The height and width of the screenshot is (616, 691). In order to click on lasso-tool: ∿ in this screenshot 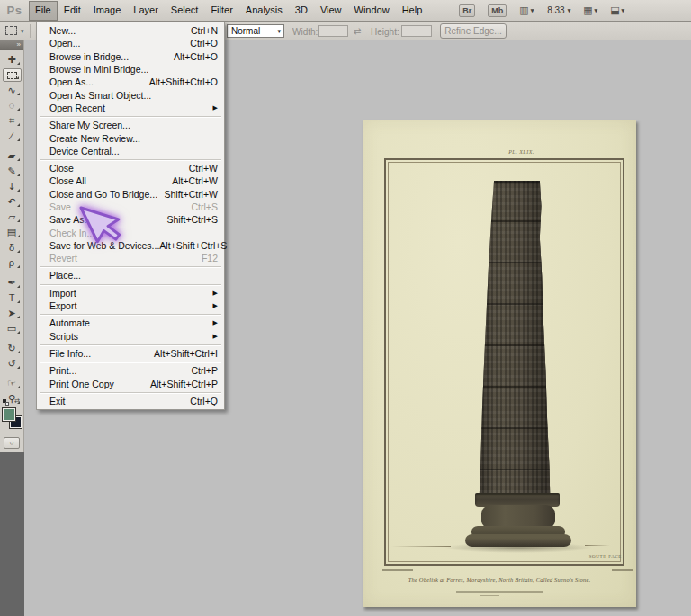, I will do `click(13, 90)`.